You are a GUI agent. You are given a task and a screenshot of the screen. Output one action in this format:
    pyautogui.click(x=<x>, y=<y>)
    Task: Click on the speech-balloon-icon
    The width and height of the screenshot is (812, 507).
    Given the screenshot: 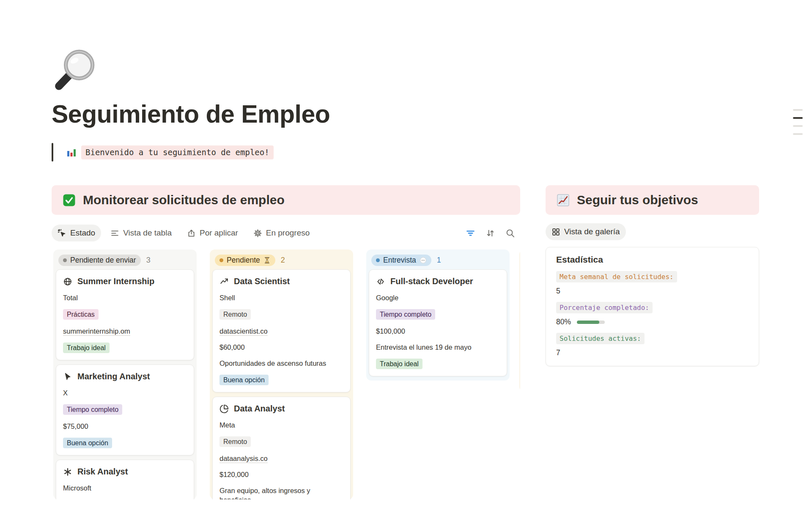 What is the action you would take?
    pyautogui.click(x=423, y=260)
    